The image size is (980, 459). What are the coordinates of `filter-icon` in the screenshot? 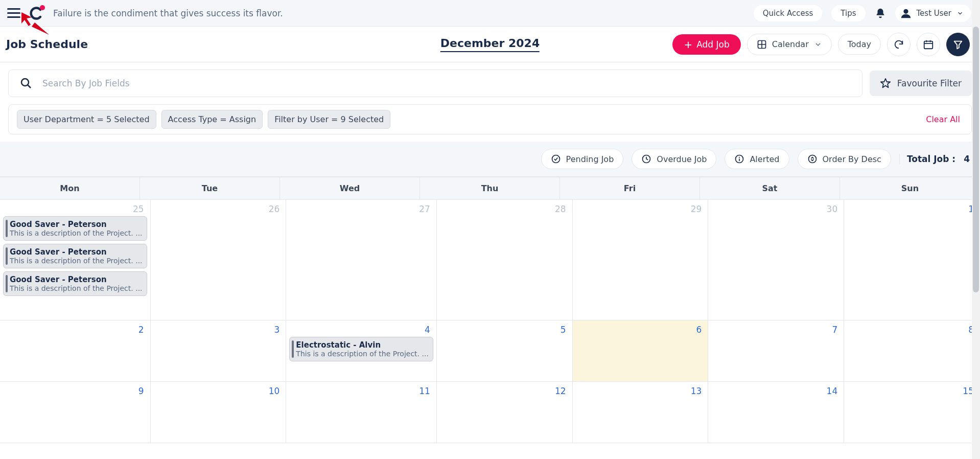 It's located at (958, 44).